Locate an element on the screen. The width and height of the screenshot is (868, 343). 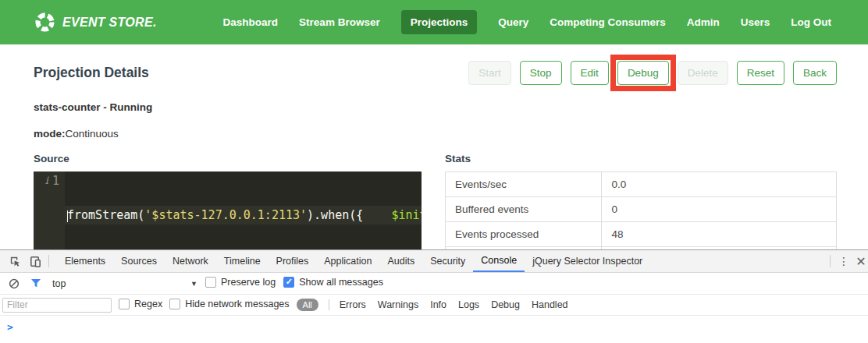
devtools-tab-audits: Audits is located at coordinates (401, 261).